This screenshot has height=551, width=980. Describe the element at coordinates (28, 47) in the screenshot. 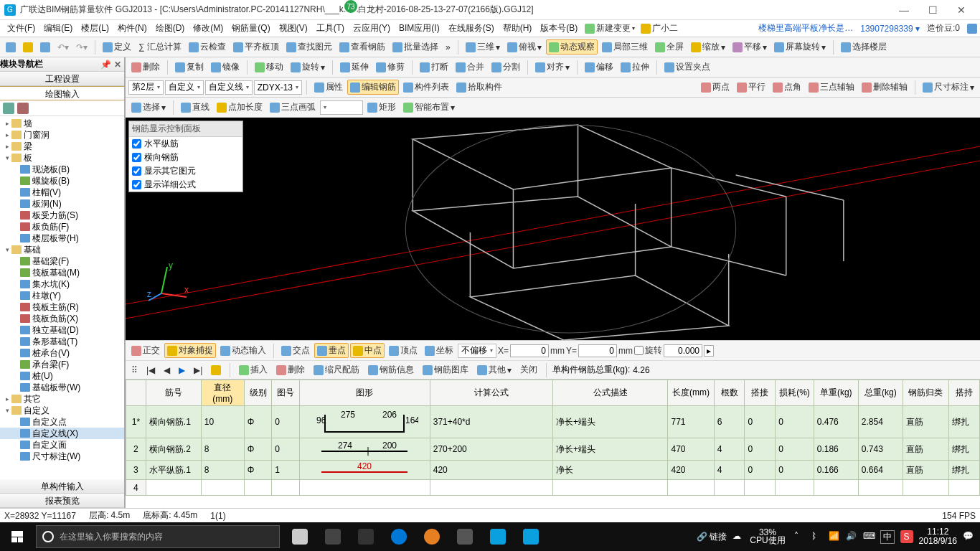

I see `open-button` at that location.